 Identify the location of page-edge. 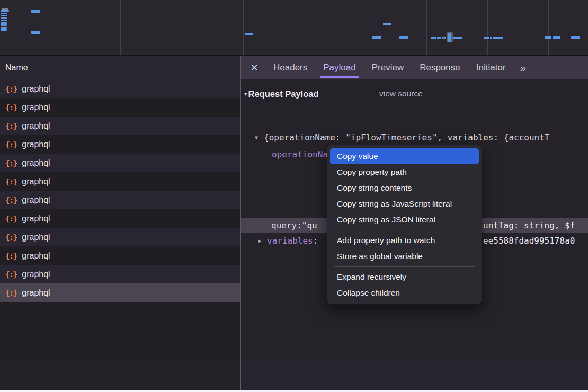
(294, 391).